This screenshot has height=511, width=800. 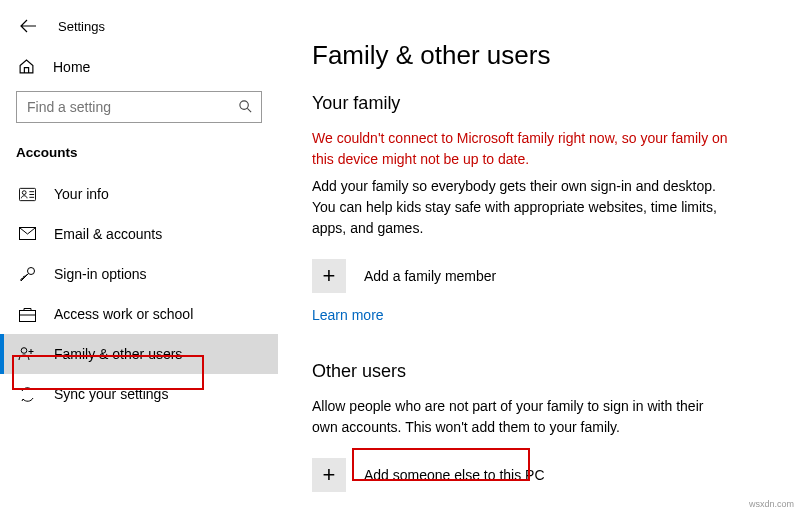 I want to click on other-heading: Other users, so click(x=521, y=372).